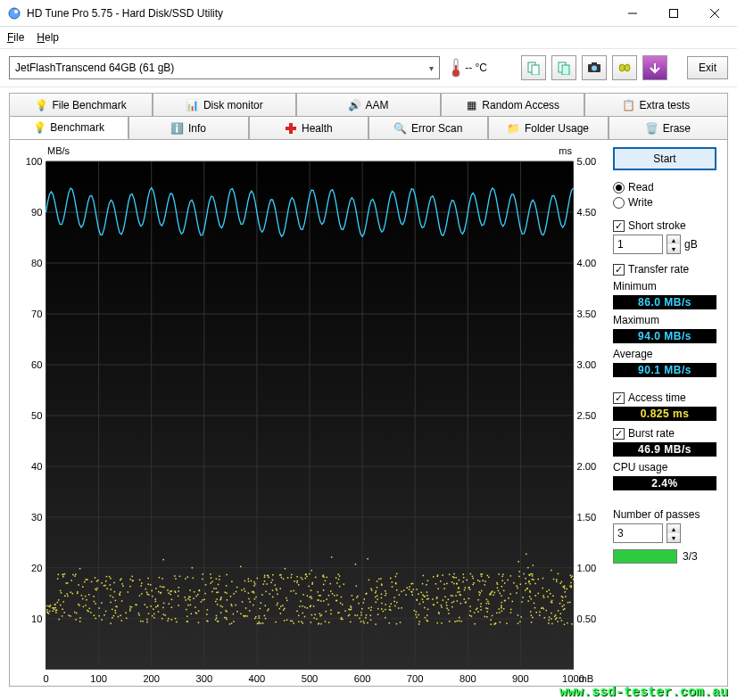  Describe the element at coordinates (309, 128) in the screenshot. I see `tab-health: Health` at that location.